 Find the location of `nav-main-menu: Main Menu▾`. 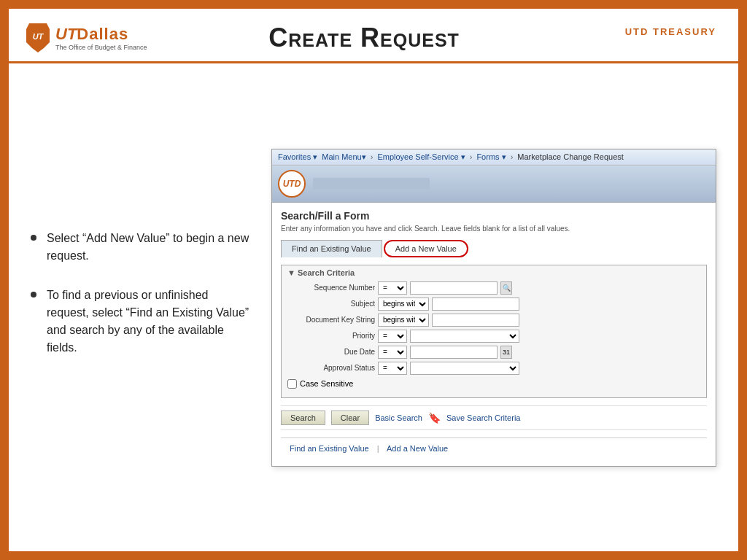

nav-main-menu: Main Menu▾ is located at coordinates (344, 158).